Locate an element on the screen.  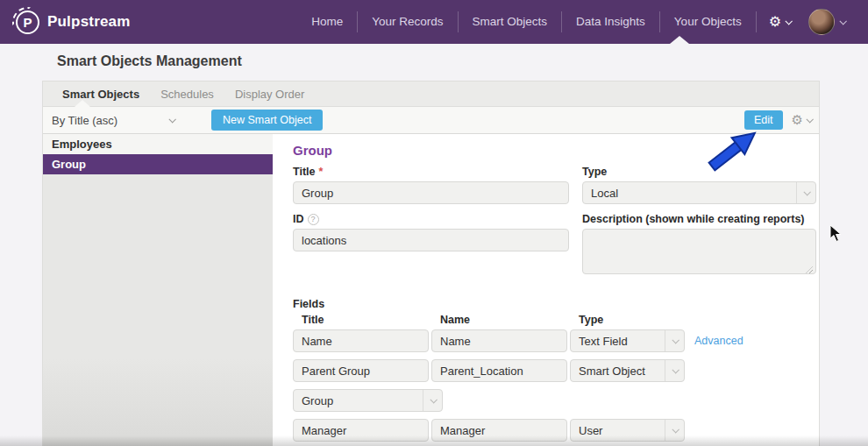
toolbar-right: Edit ⚙ is located at coordinates (779, 120).